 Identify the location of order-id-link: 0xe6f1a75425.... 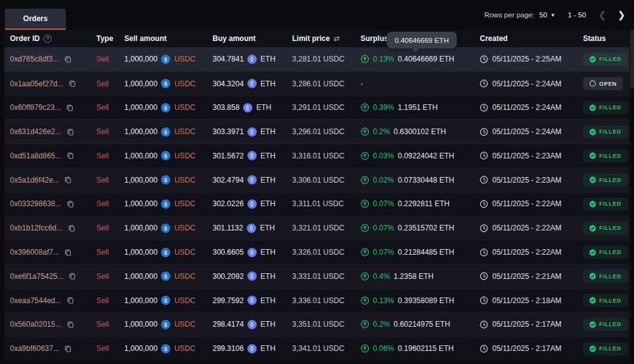
(37, 276).